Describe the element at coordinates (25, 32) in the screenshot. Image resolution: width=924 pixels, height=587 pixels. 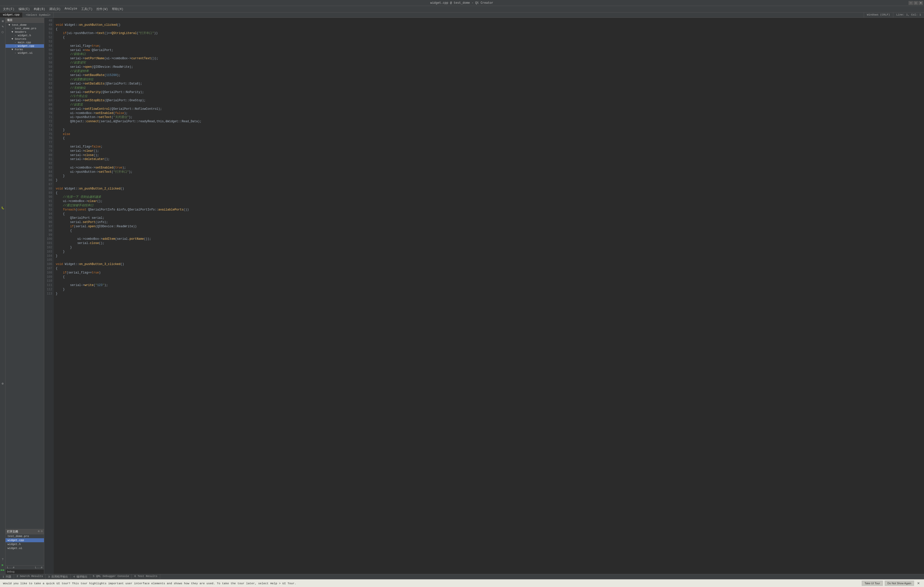
I see `tree-item-headers: ▼ Headers` at that location.